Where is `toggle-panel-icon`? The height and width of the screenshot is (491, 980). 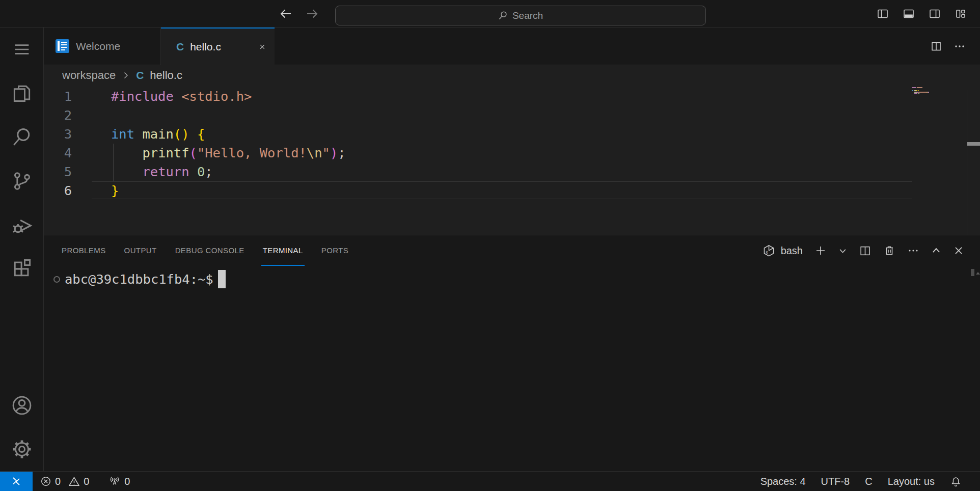
toggle-panel-icon is located at coordinates (909, 14).